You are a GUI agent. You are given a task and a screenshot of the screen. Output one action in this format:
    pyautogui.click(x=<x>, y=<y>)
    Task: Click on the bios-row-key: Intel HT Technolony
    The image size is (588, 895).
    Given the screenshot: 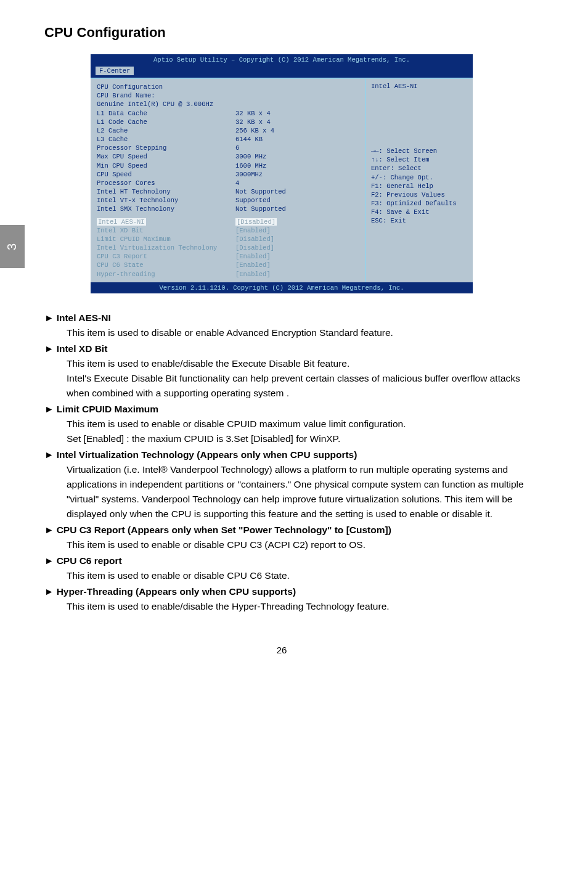 What is the action you would take?
    pyautogui.click(x=166, y=192)
    